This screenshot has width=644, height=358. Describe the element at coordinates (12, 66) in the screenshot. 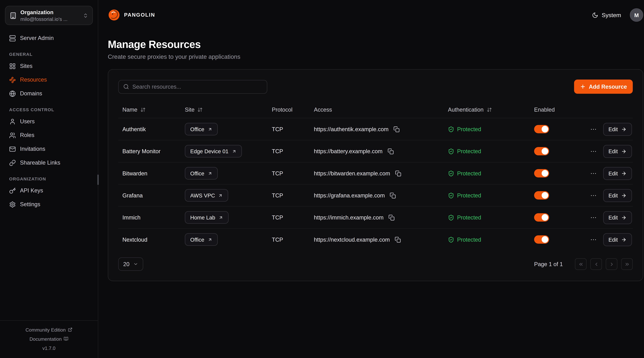

I see `sites-icon` at that location.